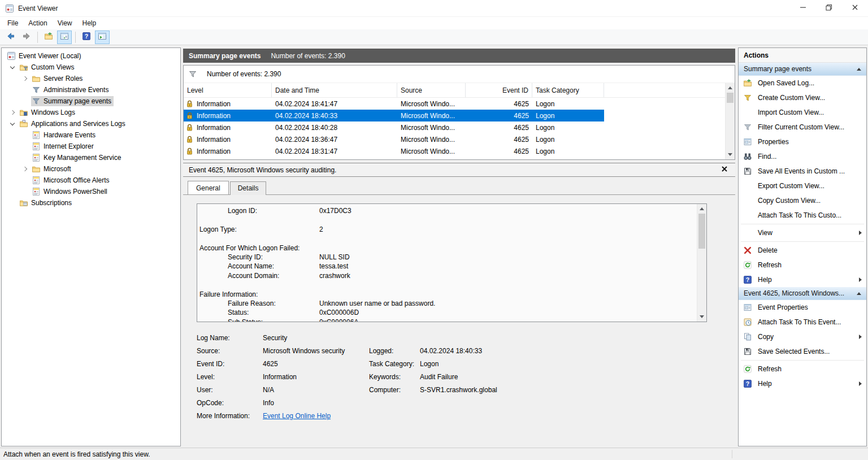  Describe the element at coordinates (748, 337) in the screenshot. I see `copy-icon` at that location.